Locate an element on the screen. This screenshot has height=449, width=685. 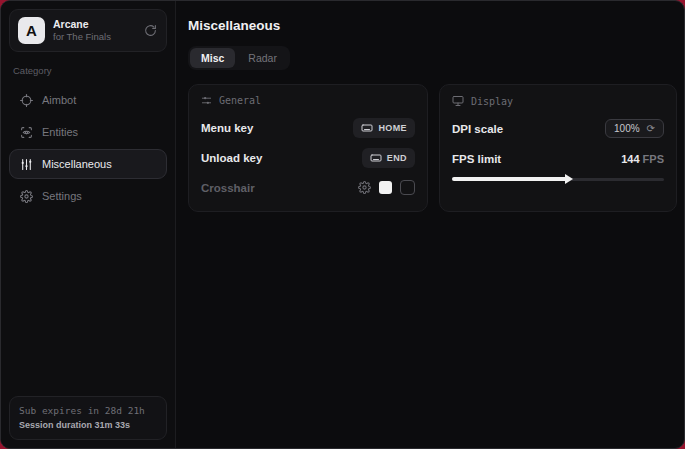
menu-key-label: Menu key is located at coordinates (227, 128).